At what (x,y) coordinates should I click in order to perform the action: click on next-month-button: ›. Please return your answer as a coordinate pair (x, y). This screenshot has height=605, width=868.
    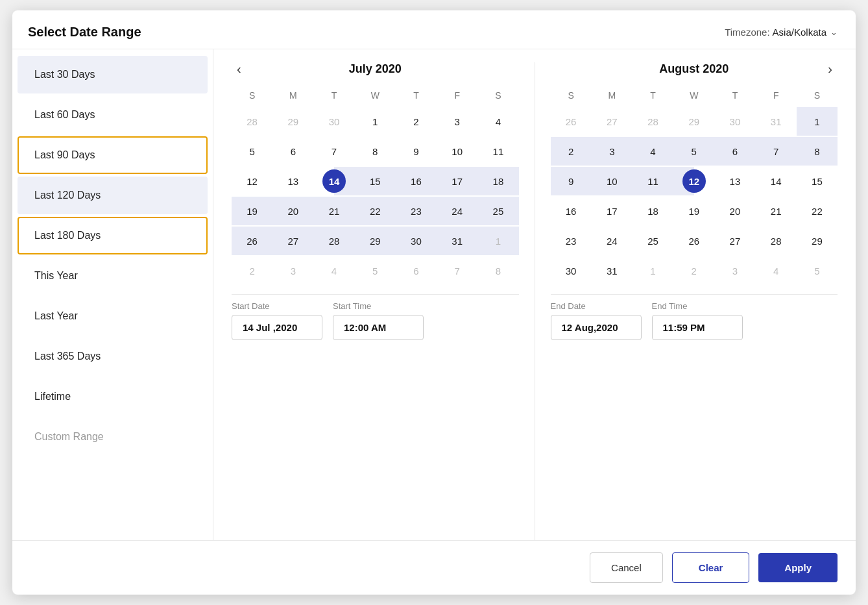
    Looking at the image, I should click on (830, 69).